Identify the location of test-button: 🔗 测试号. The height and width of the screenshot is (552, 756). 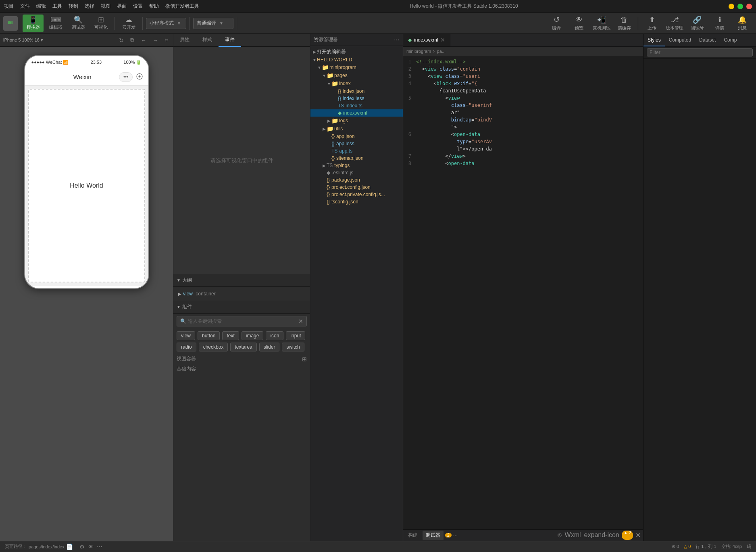
(697, 23).